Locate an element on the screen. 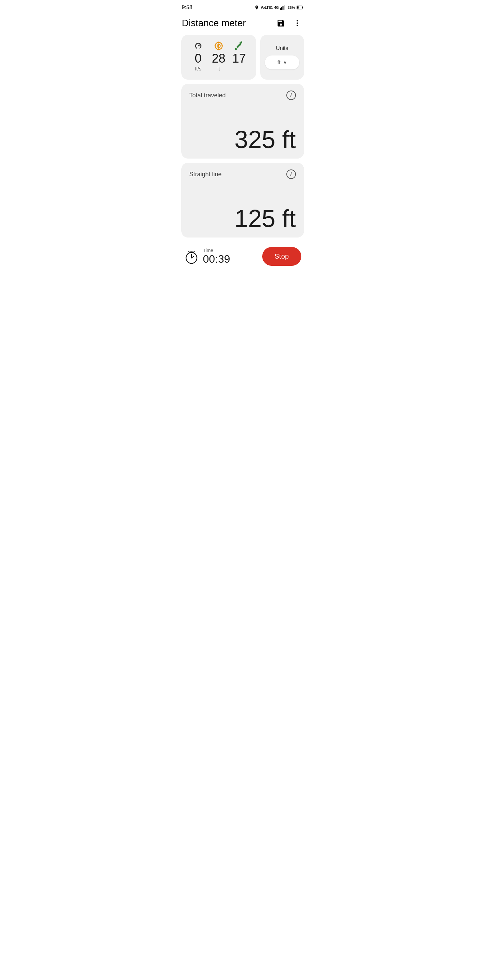 The width and height of the screenshot is (485, 980). stopwatch-icon is located at coordinates (192, 256).